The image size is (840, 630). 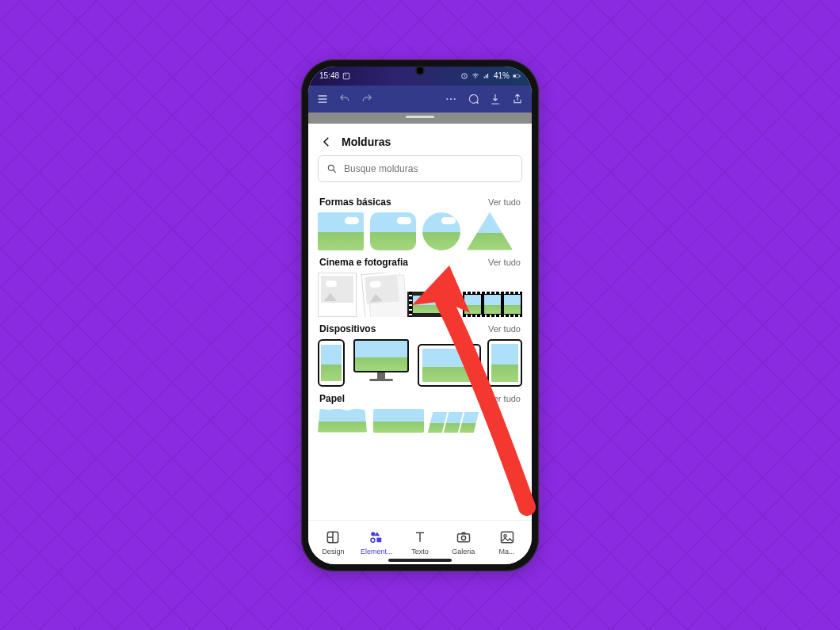 What do you see at coordinates (420, 99) in the screenshot?
I see `editor-toolbar` at bounding box center [420, 99].